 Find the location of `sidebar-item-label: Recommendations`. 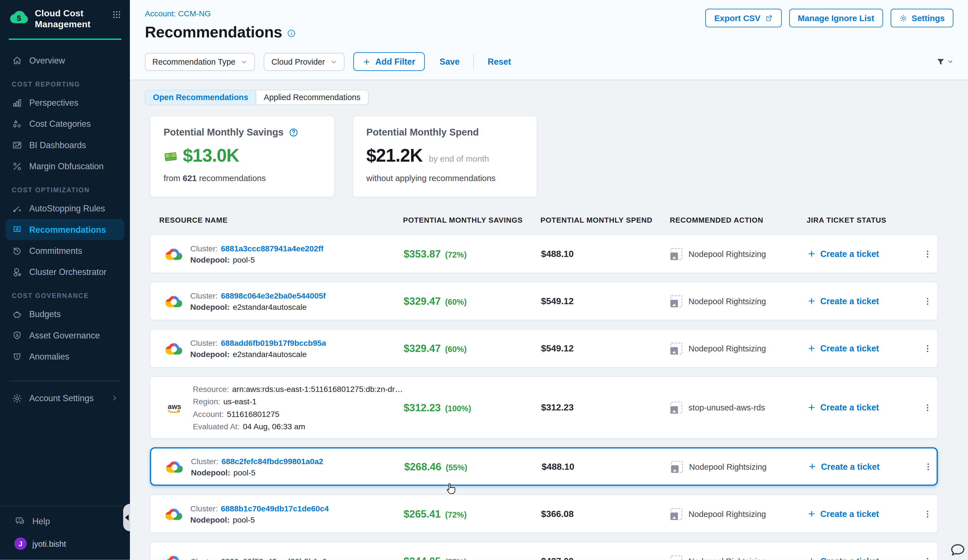

sidebar-item-label: Recommendations is located at coordinates (68, 230).